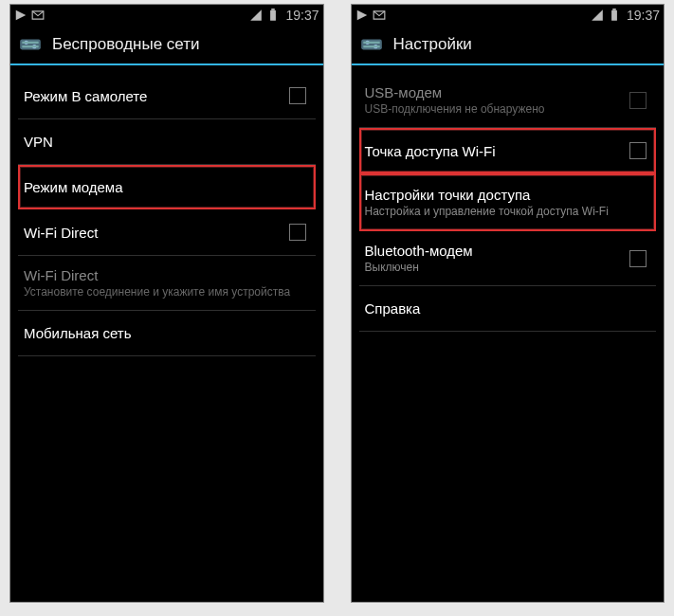  I want to click on row-subtitle: Настройка и управление точкой доступа Wi…, so click(508, 211).